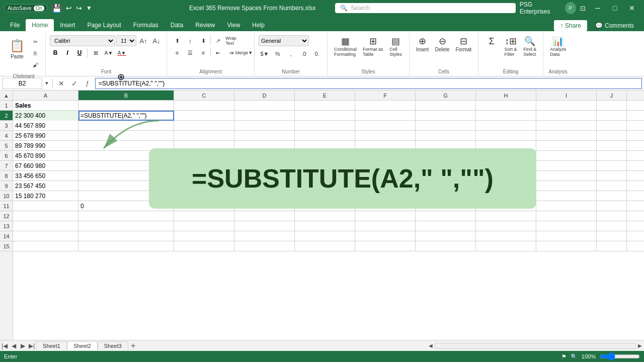 Image resolution: width=644 pixels, height=362 pixels. Describe the element at coordinates (204, 136) in the screenshot. I see `cell-4-C` at that location.